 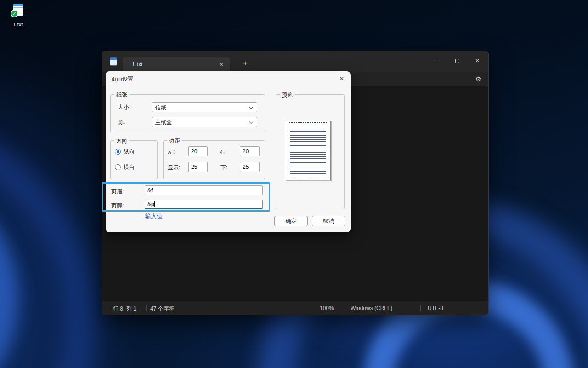 What do you see at coordinates (435, 308) in the screenshot?
I see `encoding: UTF-8` at bounding box center [435, 308].